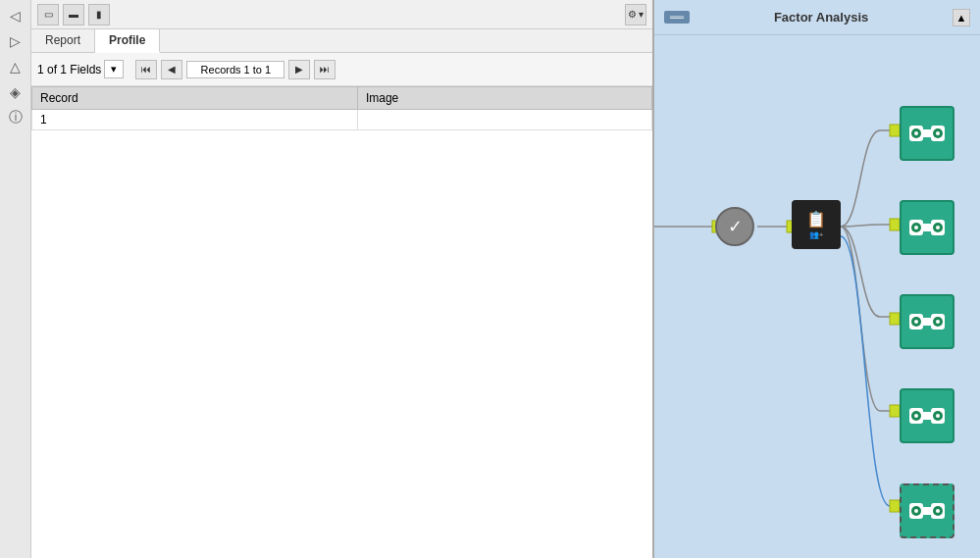 The image size is (980, 558). I want to click on tag-icon: ◈, so click(16, 92).